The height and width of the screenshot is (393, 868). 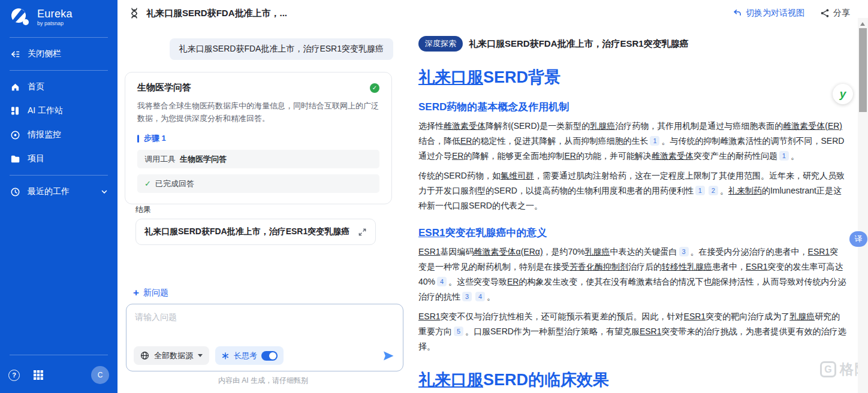 I want to click on dna-icon, so click(x=134, y=13).